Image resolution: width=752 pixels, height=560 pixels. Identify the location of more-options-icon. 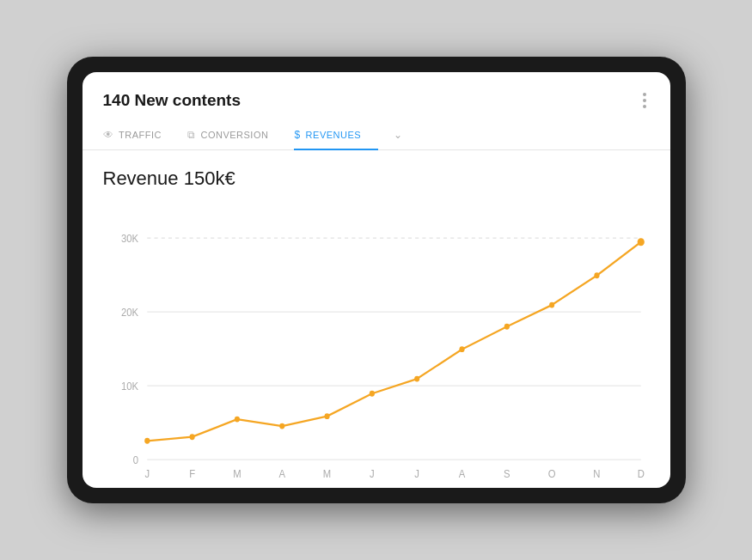
(645, 100).